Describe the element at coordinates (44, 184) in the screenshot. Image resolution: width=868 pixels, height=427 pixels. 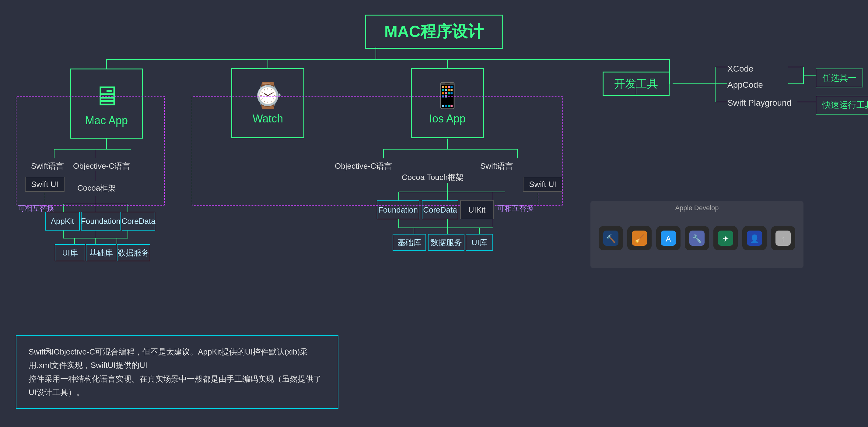
I see `mac-swiftui-box: Swift UI` at that location.